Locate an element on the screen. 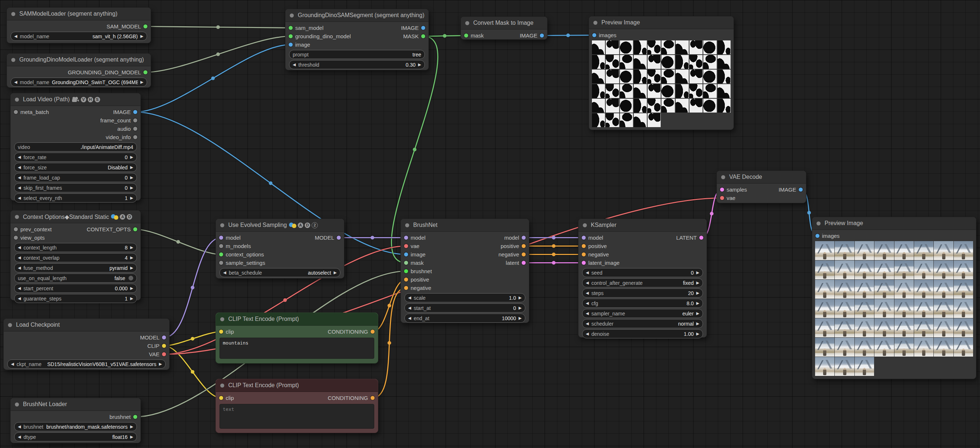 The height and width of the screenshot is (448, 980). node-title-bar: BrushNet is located at coordinates (465, 225).